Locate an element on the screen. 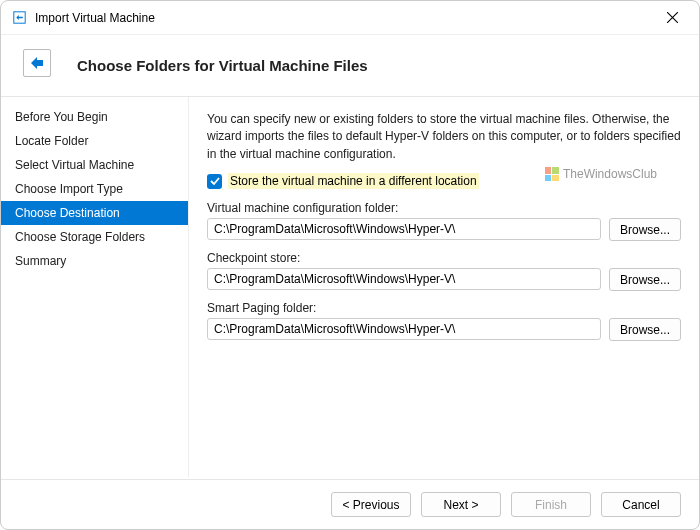 This screenshot has height=530, width=700. store-different-location-checkbox is located at coordinates (214, 182).